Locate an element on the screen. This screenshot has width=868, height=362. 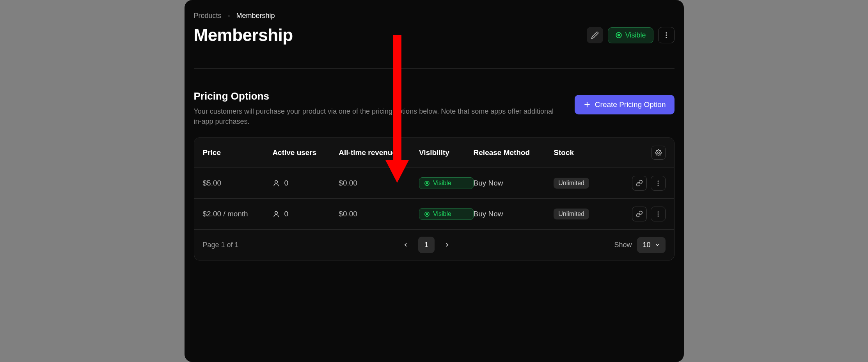
header-actions: Visible is located at coordinates (630, 35).